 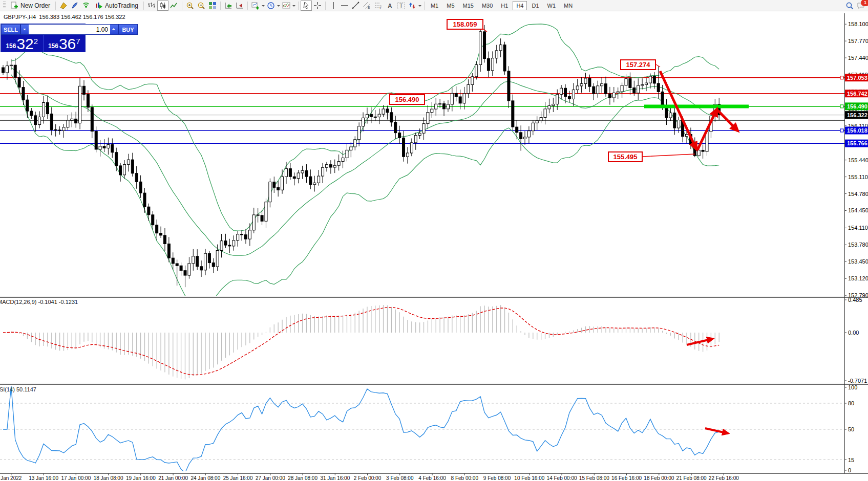 I want to click on notification-badge: 1, so click(x=864, y=3).